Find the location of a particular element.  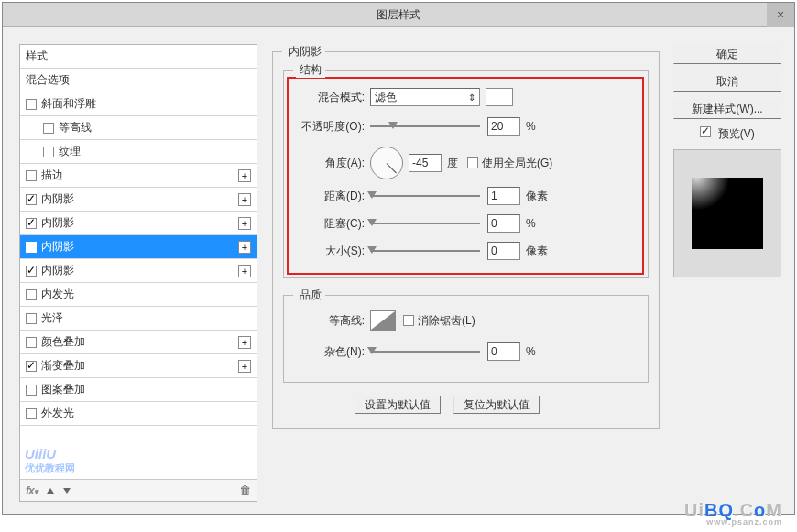

set-default-button: 设置为默认值 is located at coordinates (398, 405).